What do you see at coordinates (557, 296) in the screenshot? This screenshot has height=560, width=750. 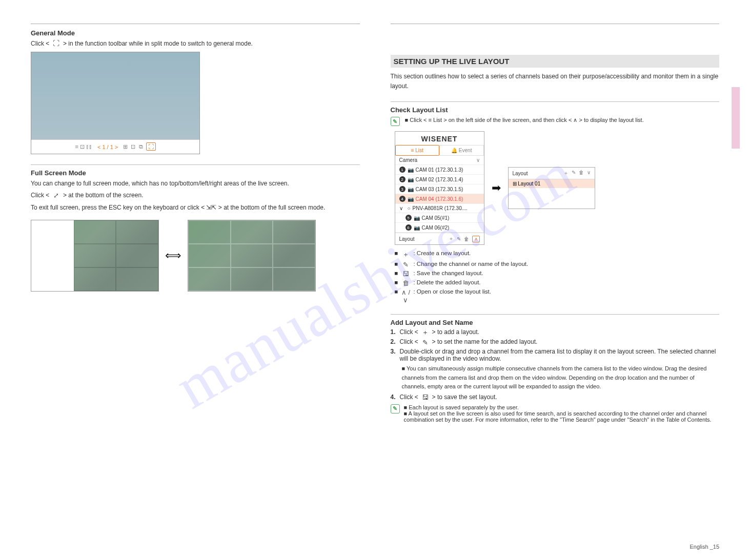 I see `legend-row: ■ ∧ / ∨: Open or close the layout list.` at bounding box center [557, 296].